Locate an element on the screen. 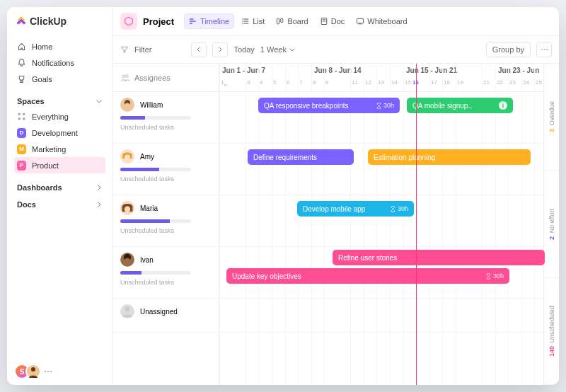  board-icon is located at coordinates (280, 21).